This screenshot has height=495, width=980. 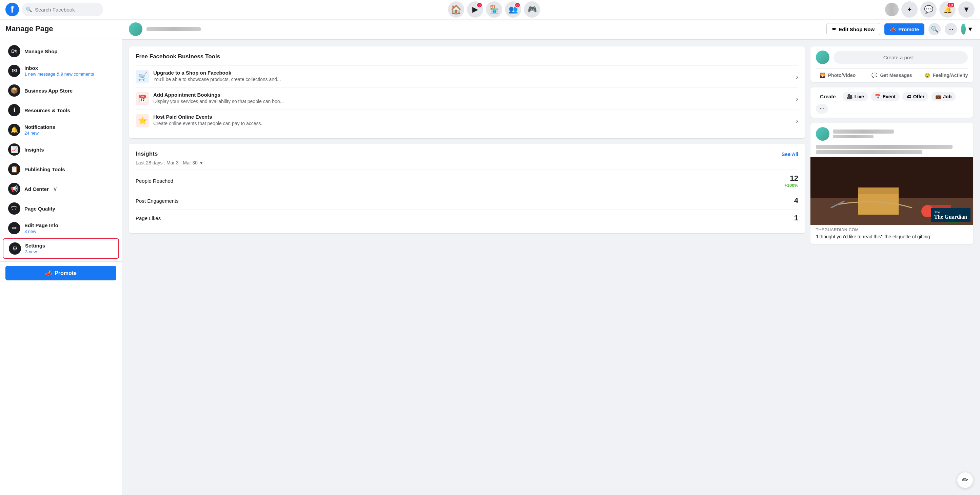 I want to click on settings-sublabel: 3 new, so click(x=35, y=252).